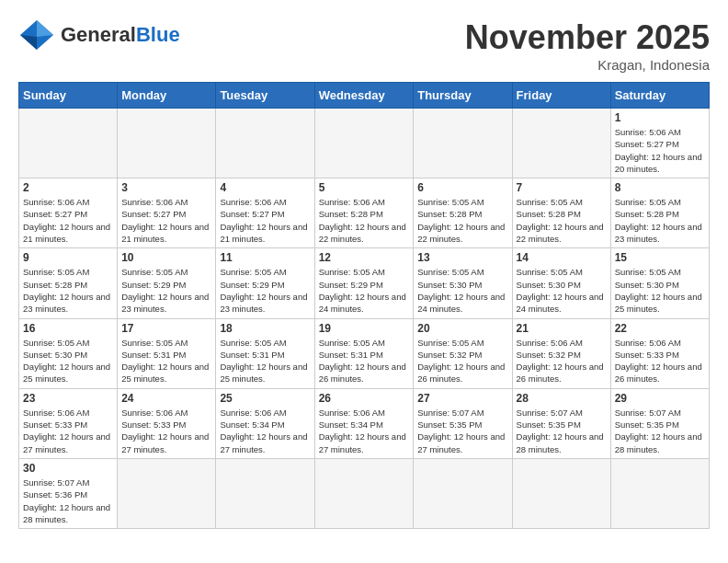  Describe the element at coordinates (562, 328) in the screenshot. I see `day-number: 21` at that location.